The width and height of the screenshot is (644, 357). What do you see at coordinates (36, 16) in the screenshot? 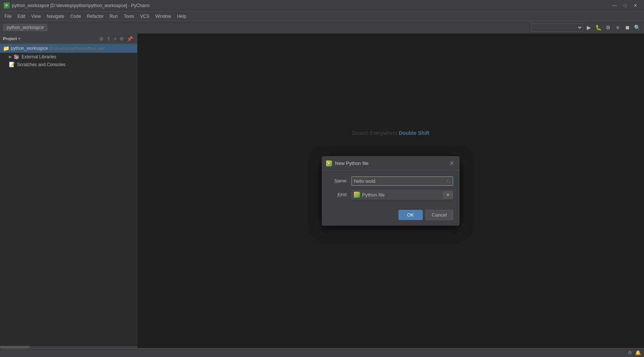
I see `menu-view: View` at bounding box center [36, 16].